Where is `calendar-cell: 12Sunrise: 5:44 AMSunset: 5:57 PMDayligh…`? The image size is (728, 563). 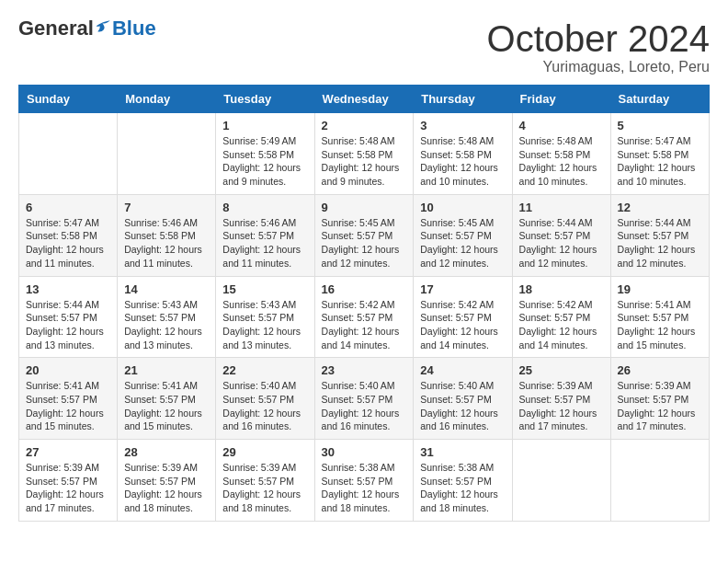 calendar-cell: 12Sunrise: 5:44 AMSunset: 5:57 PMDayligh… is located at coordinates (660, 236).